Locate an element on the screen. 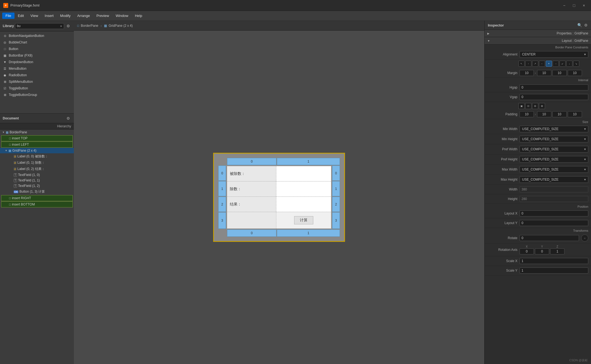 The height and width of the screenshot is (364, 591). scale-y-input is located at coordinates (554, 271).